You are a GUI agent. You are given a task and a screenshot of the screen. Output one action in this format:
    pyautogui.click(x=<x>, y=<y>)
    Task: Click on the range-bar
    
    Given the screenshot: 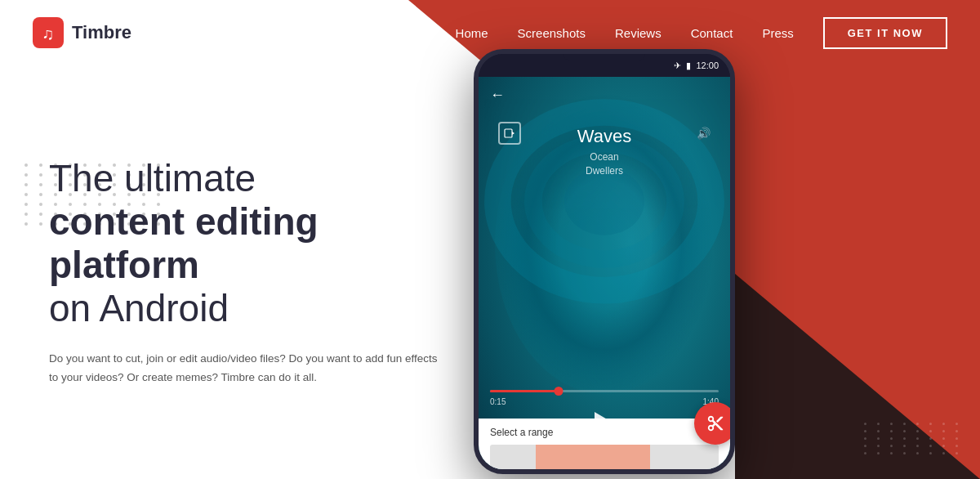 What is the action you would take?
    pyautogui.click(x=604, y=457)
    